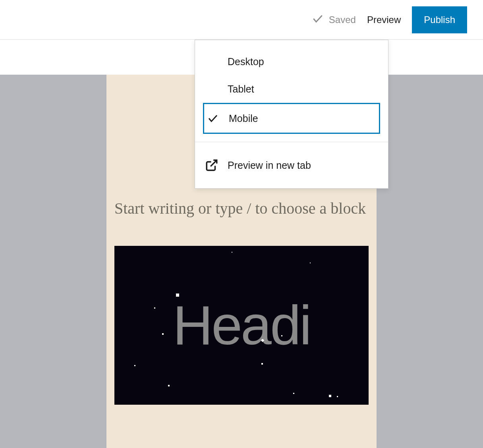 This screenshot has height=448, width=483. Describe the element at coordinates (243, 118) in the screenshot. I see `preview-option-label: Mobile` at that location.